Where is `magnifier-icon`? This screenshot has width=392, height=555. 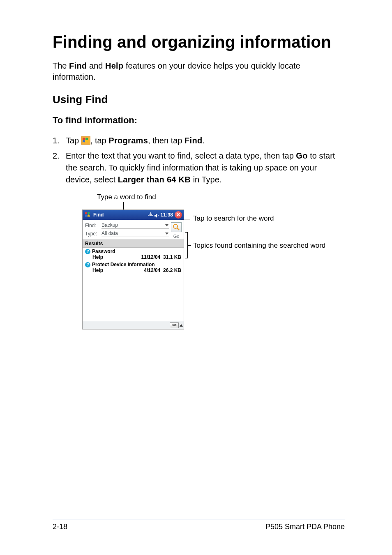
magnifier-icon is located at coordinates (176, 227).